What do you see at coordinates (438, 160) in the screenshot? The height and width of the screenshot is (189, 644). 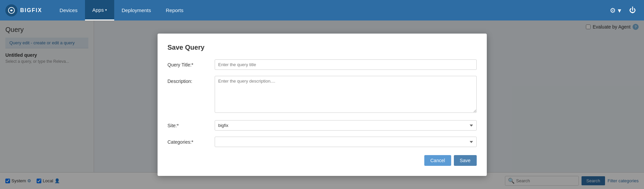 I see `cancel-button: Cancel` at bounding box center [438, 160].